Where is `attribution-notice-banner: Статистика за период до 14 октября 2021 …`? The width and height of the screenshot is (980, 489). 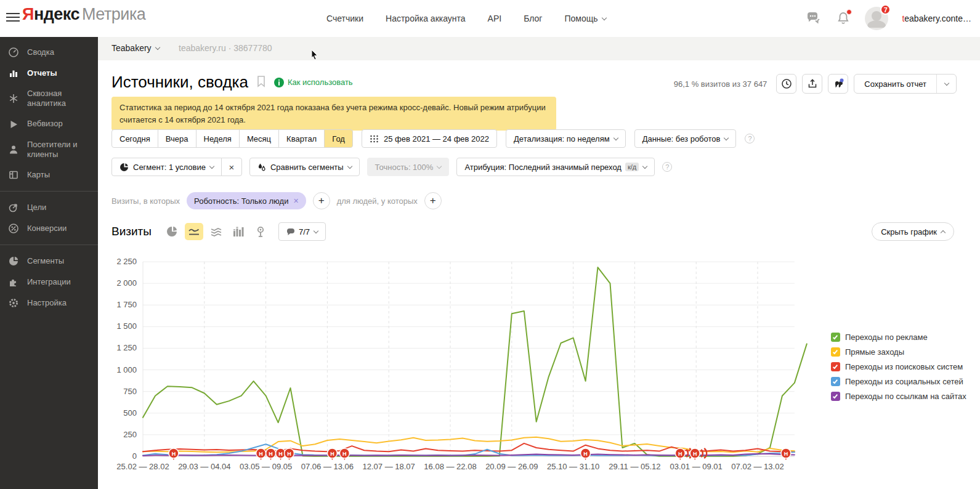 attribution-notice-banner: Статистика за период до 14 октября 2021 … is located at coordinates (334, 113).